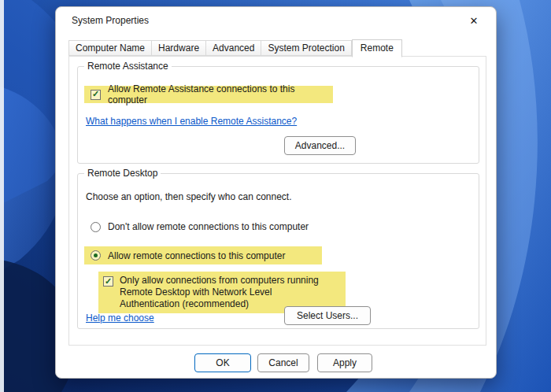  I want to click on help-me-choose-link: Help me choose, so click(120, 318).